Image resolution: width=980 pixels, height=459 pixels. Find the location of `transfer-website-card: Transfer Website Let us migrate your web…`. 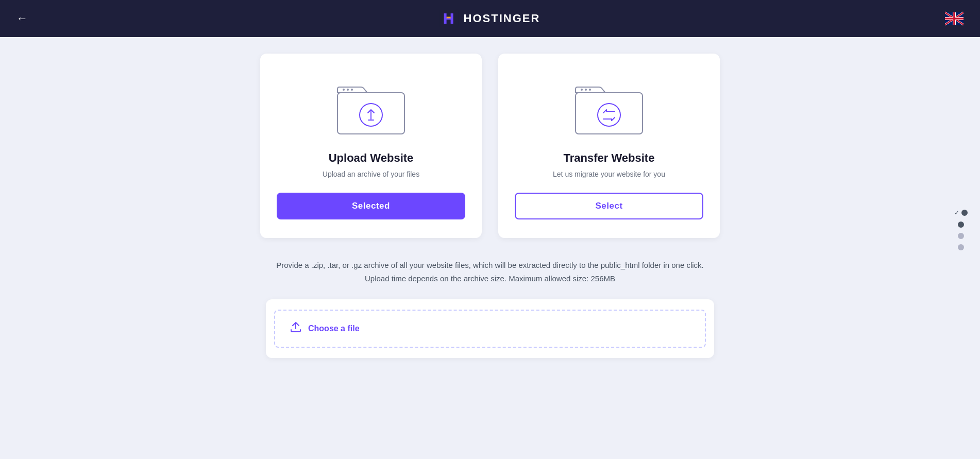

transfer-website-card: Transfer Website Let us migrate your web… is located at coordinates (609, 146).